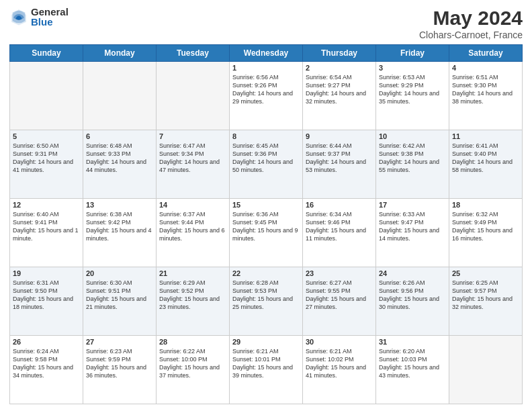  I want to click on header-sunday: Sunday, so click(47, 54).